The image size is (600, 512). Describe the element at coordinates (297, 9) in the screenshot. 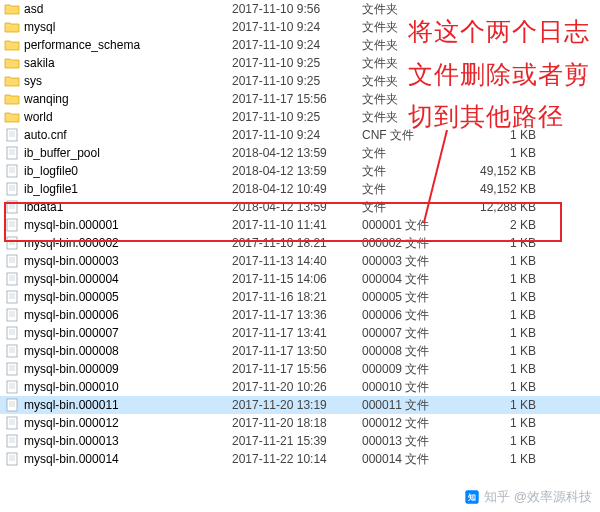

I see `file-date: 2017-11-10 9:56` at that location.